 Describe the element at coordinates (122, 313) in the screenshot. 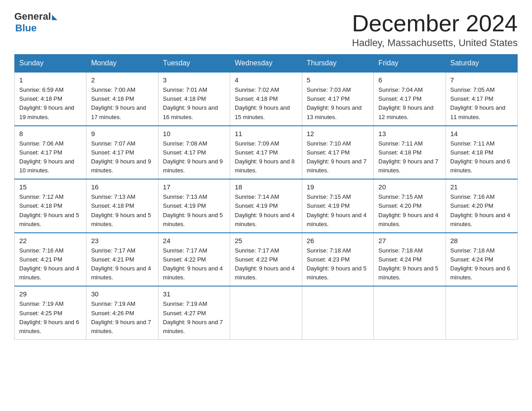

I see `calendar-cell: 30Sunrise: 7:19 AMSunset: 4:26 PMDayligh…` at that location.